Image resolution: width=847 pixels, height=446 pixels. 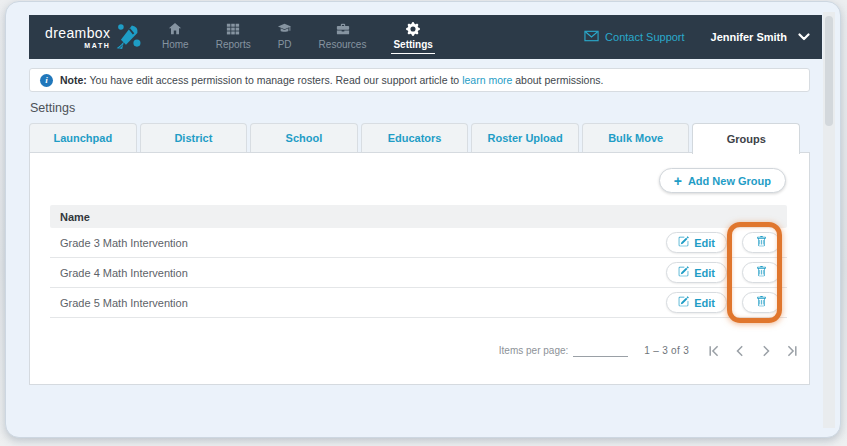 I want to click on items-per-page-input, so click(x=600, y=350).